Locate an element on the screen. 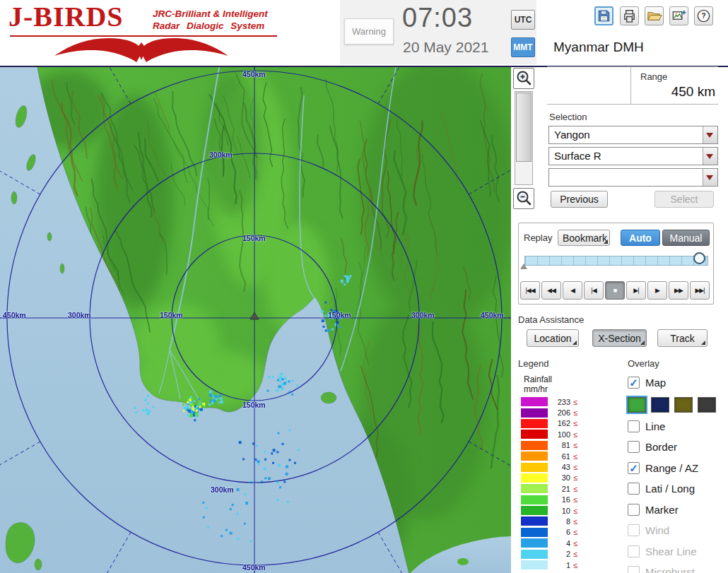 This screenshot has height=573, width=728. legend-row: 1≤ is located at coordinates (549, 565).